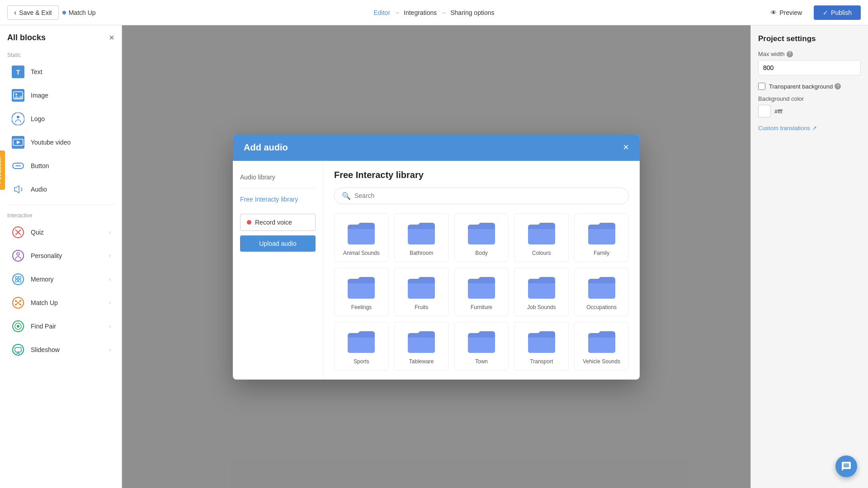  Describe the element at coordinates (774, 13) in the screenshot. I see `preview-icon: 👁` at that location.